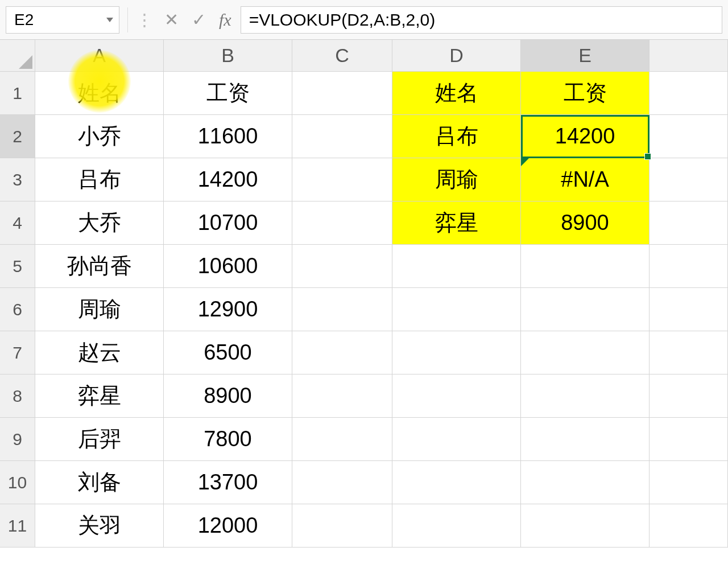 Image resolution: width=728 pixels, height=568 pixels. I want to click on cell-D11, so click(457, 526).